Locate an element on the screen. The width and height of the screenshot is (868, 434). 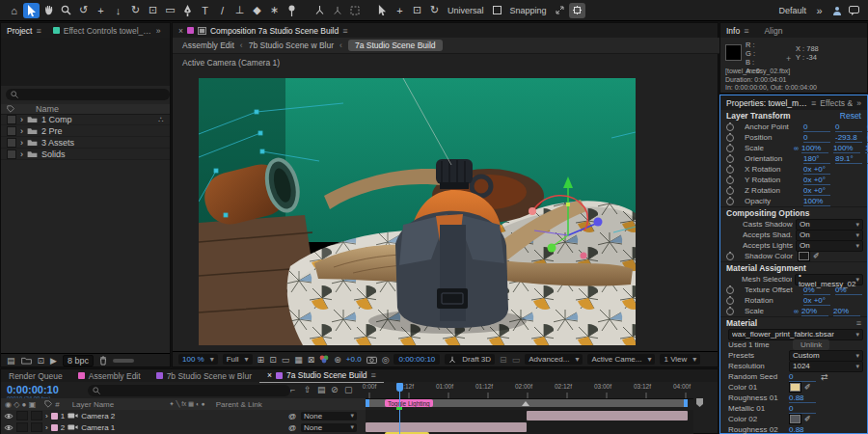
draft-3d-toggle: Draft 3D is located at coordinates (470, 359).